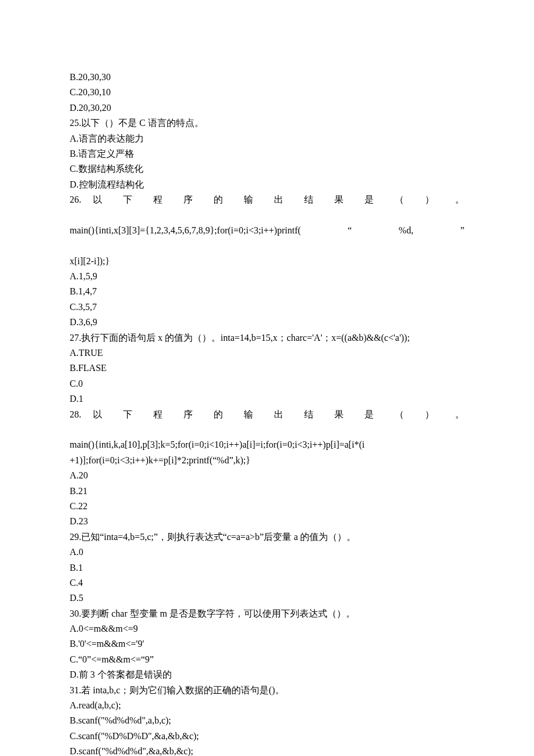 The width and height of the screenshot is (534, 756). What do you see at coordinates (267, 675) in the screenshot?
I see `text-line: D.前 3 个答案都是错误的` at bounding box center [267, 675].